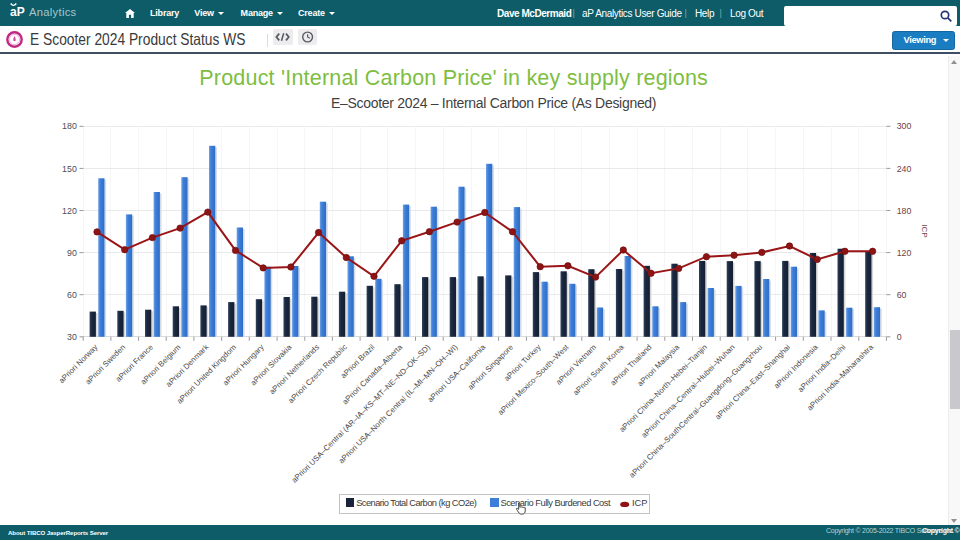 The width and height of the screenshot is (960, 540). Describe the element at coordinates (900, 337) in the screenshot. I see `svg-text: 0` at that location.